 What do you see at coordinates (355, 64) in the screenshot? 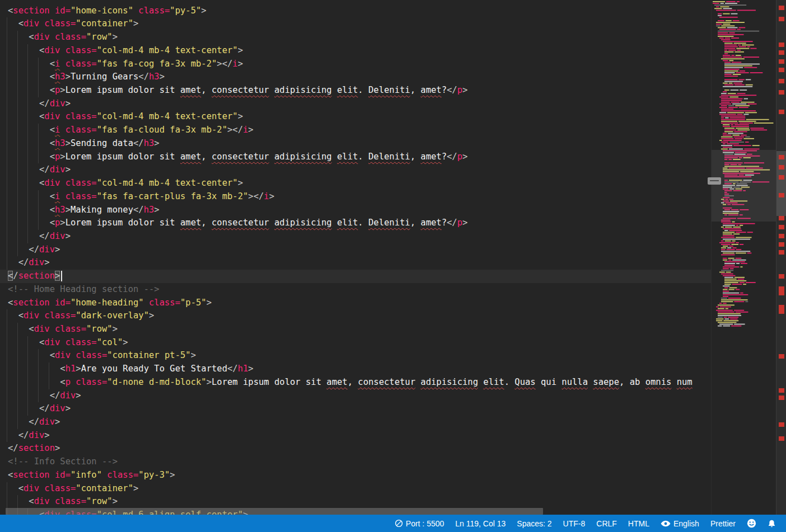
I see `code-line: <i class="fas fa-cog fa-3x mb-2"></i>` at bounding box center [355, 64].